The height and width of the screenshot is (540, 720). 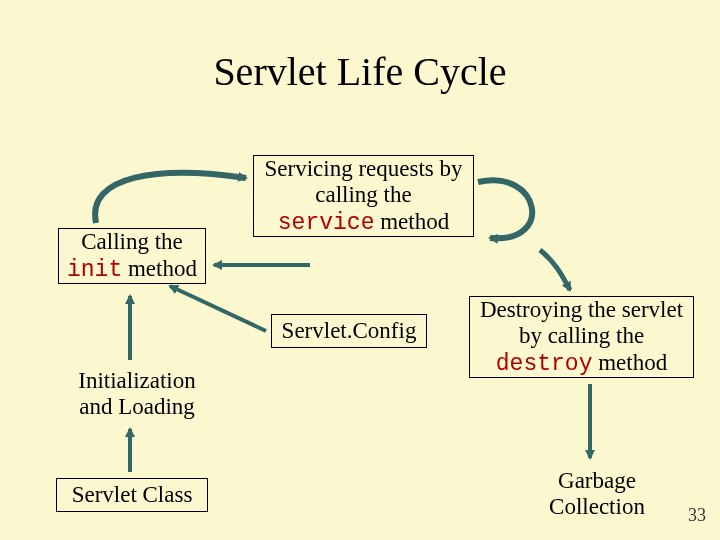 I want to click on box-servicing-requests: Servicing requests by calling the servic…, so click(x=364, y=196).